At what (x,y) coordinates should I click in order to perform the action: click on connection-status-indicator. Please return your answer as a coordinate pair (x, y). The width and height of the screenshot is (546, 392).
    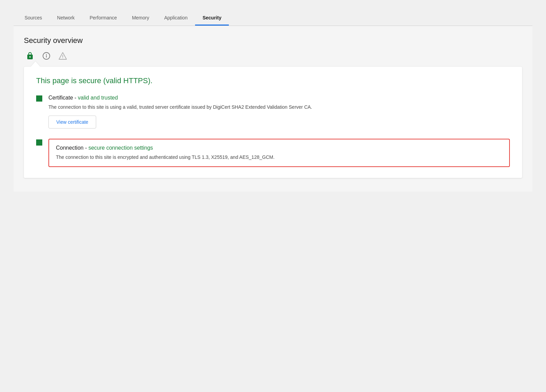
    Looking at the image, I should click on (39, 142).